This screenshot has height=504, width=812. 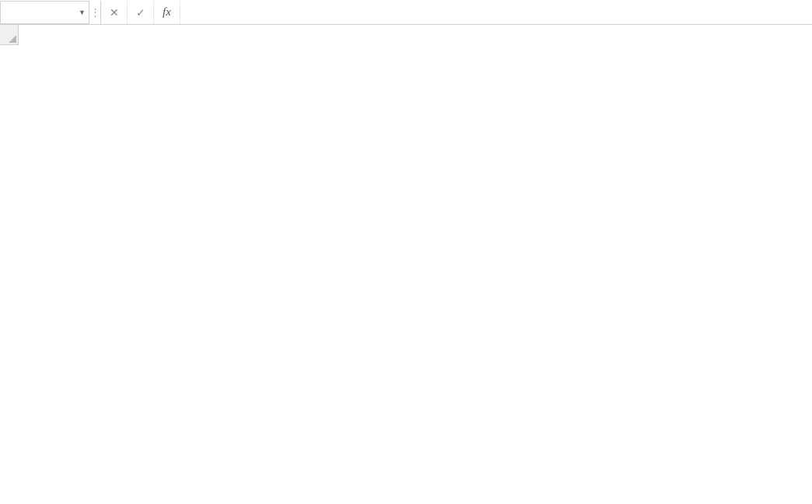 I want to click on fx-icon: fx, so click(x=167, y=12).